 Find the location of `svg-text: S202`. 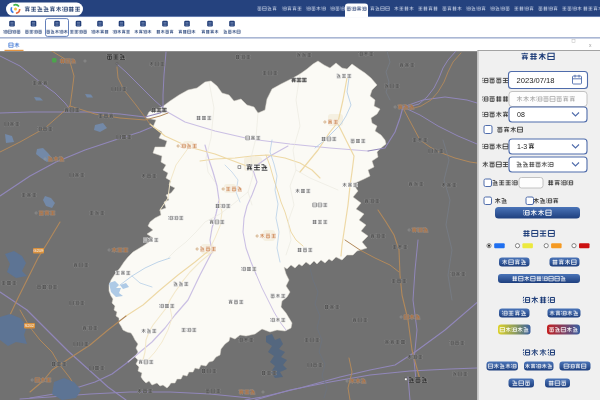

svg-text: S202 is located at coordinates (30, 326).